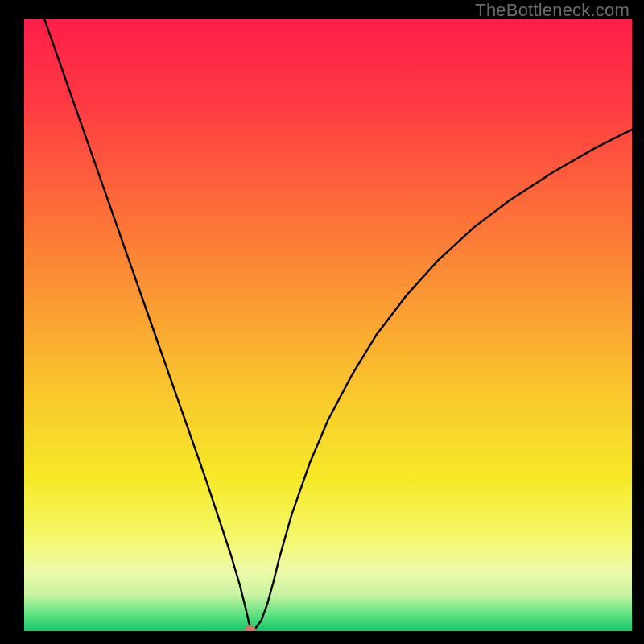 This screenshot has height=644, width=644. I want to click on watermark-text: TheBottleneck.com, so click(552, 10).